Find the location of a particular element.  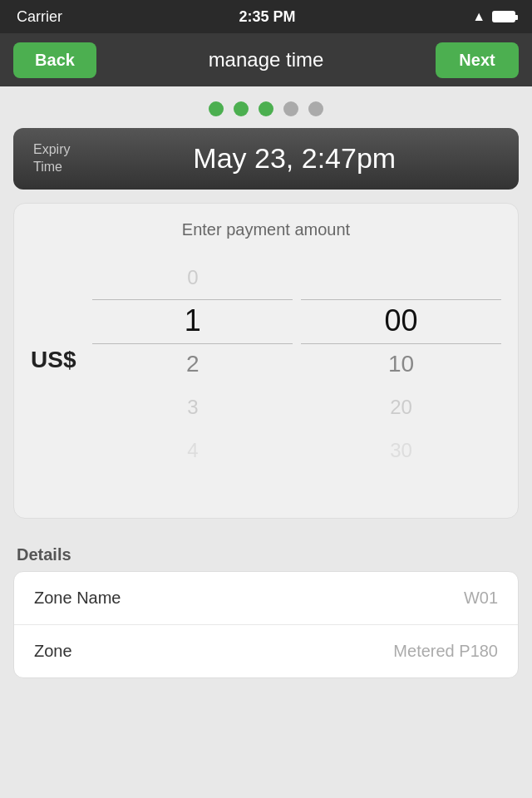

dollar-item-1: 1 is located at coordinates (193, 321).